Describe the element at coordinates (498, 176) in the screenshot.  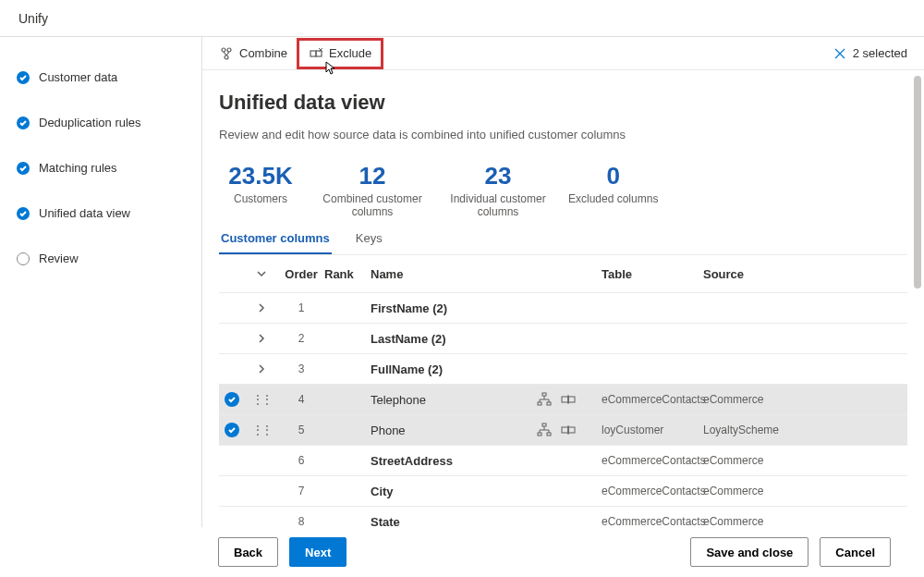
I see `stat-value: 23` at that location.